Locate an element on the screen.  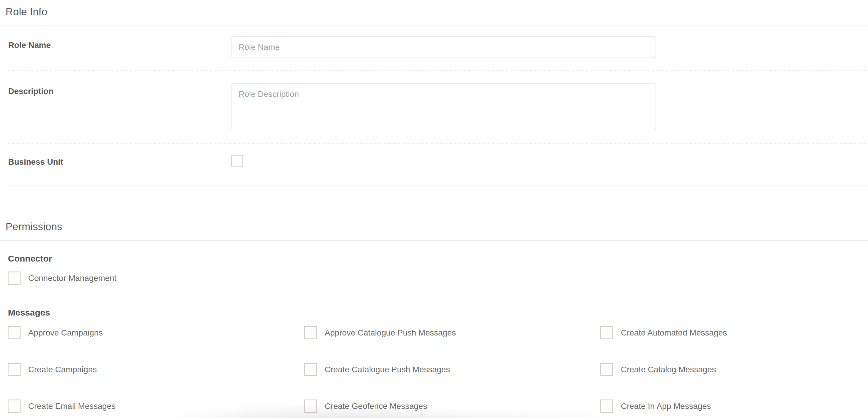
role-description-textarea is located at coordinates (443, 107).